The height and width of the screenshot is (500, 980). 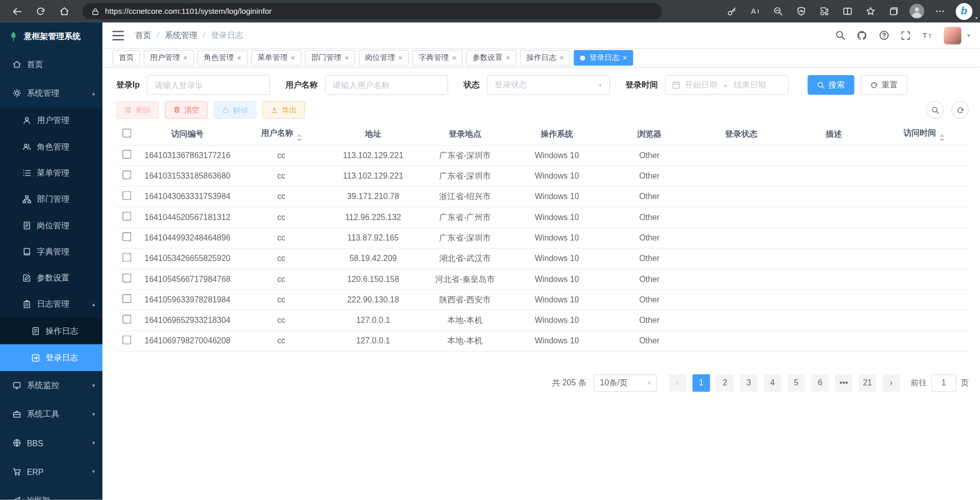 What do you see at coordinates (543, 197) in the screenshot?
I see `table-row: 1641043063331753984cc39.171.210.78浙江省-绍兴…` at bounding box center [543, 197].